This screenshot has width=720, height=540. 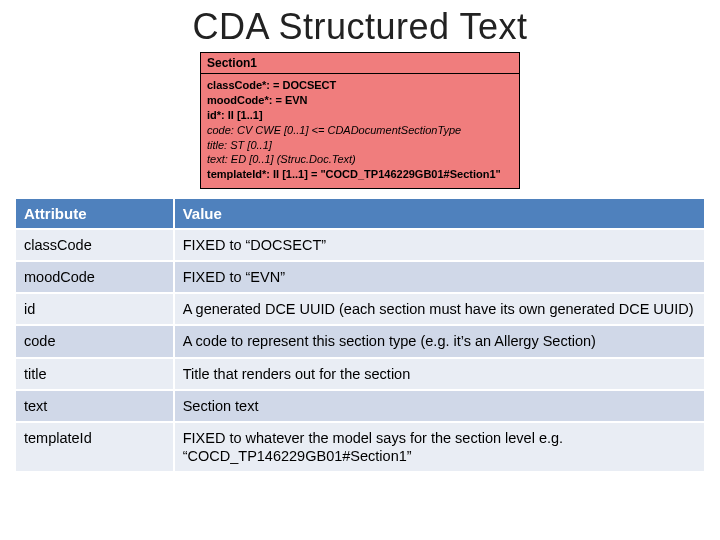 What do you see at coordinates (94, 447) in the screenshot?
I see `cell-attr: templateId` at bounding box center [94, 447].